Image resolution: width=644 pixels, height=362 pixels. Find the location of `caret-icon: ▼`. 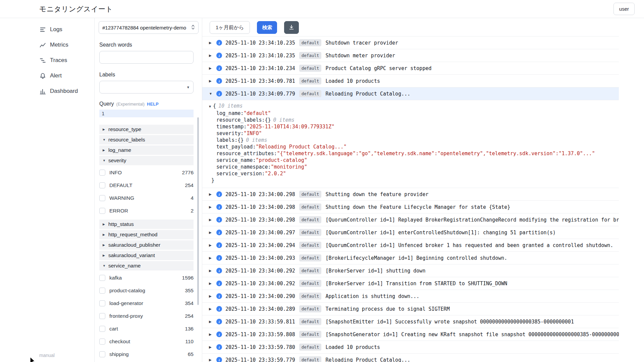

caret-icon: ▼ is located at coordinates (211, 94).